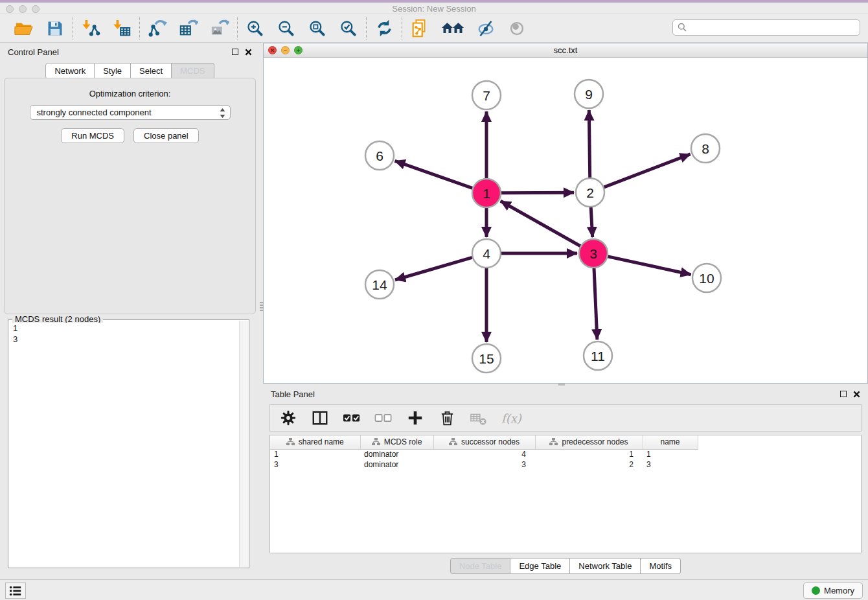  What do you see at coordinates (486, 359) in the screenshot?
I see `graph-node-label: 15` at bounding box center [486, 359].